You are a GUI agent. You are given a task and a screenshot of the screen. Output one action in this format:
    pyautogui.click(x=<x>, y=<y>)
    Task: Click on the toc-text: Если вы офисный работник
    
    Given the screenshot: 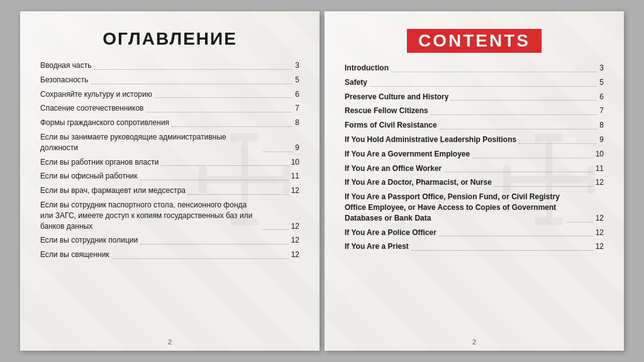 What is the action you would take?
    pyautogui.click(x=89, y=176)
    